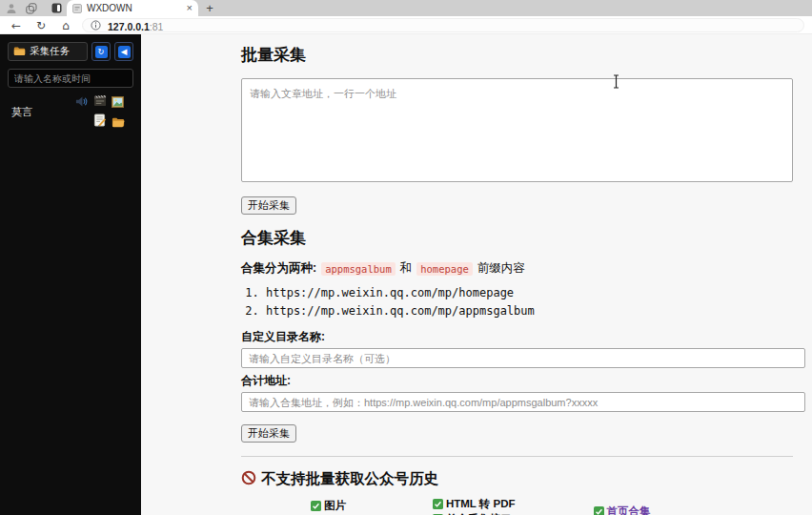 Image resolution: width=812 pixels, height=515 pixels. I want to click on homepage-collection-link: 首页合集, so click(629, 509).